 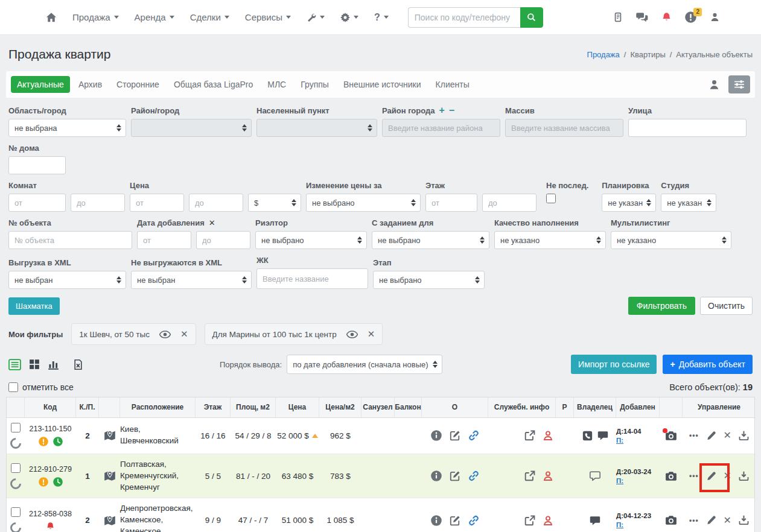 I want to click on date-from-input, so click(x=164, y=240).